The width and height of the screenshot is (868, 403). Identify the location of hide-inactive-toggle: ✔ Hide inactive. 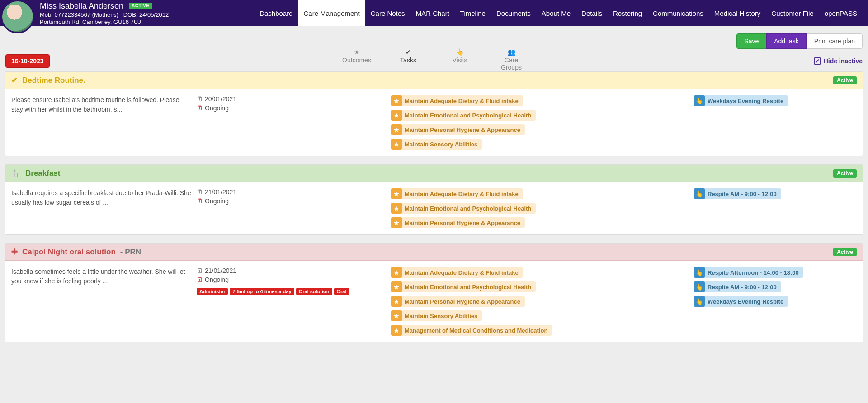
(838, 61).